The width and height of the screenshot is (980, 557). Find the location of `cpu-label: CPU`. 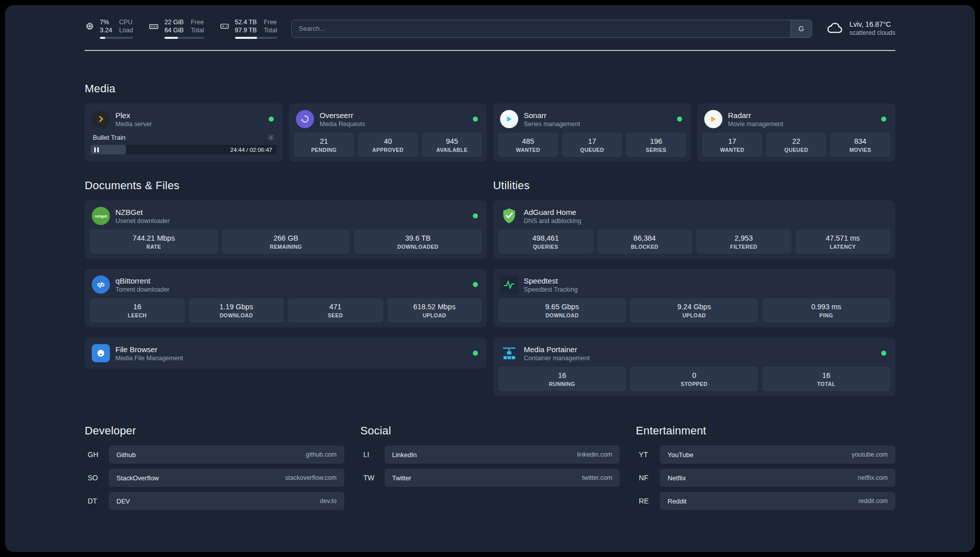

cpu-label: CPU is located at coordinates (126, 22).